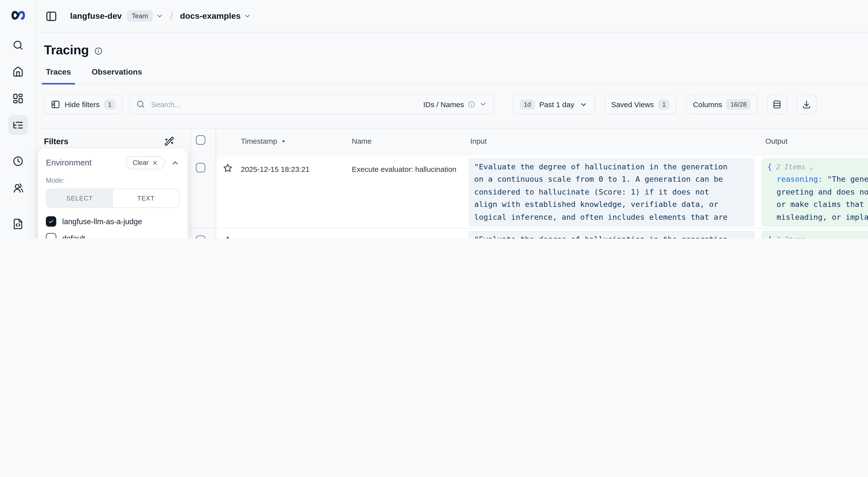  What do you see at coordinates (613, 234) in the screenshot?
I see `trace-input-cell: "Evaluate the degree of hallucination in…` at bounding box center [613, 234].